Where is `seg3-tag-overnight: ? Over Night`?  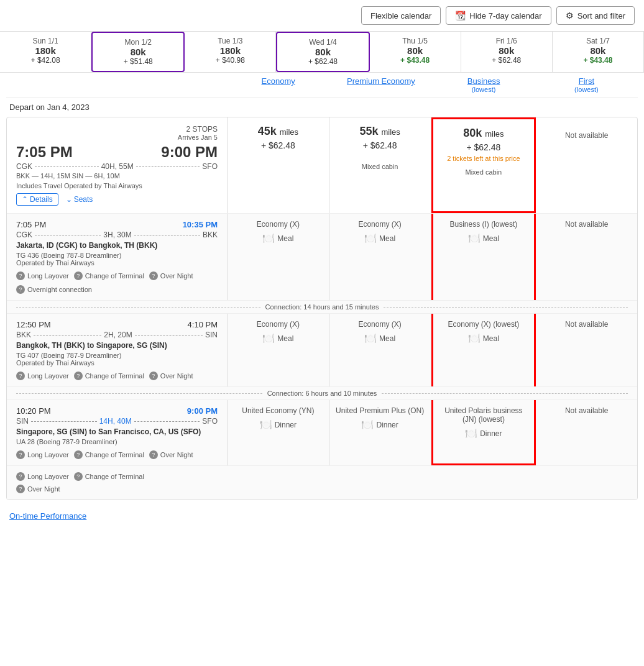 seg3-tag-overnight: ? Over Night is located at coordinates (172, 455).